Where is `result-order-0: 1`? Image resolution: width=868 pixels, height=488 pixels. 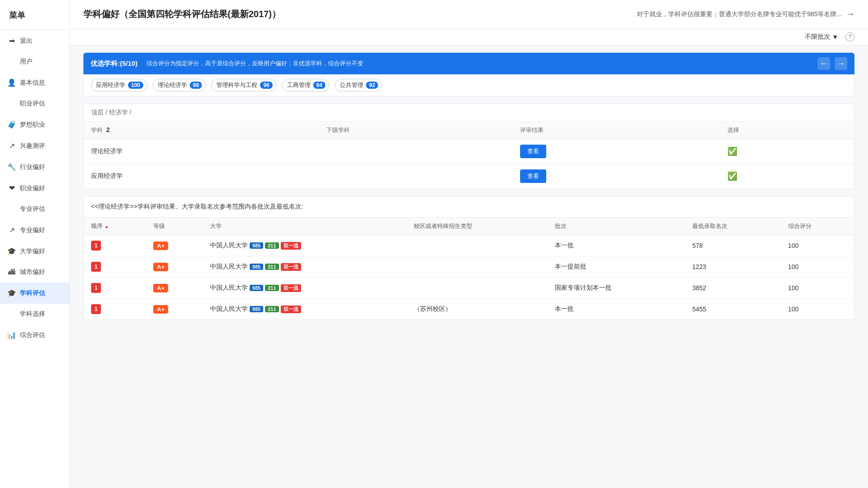 result-order-0: 1 is located at coordinates (115, 246).